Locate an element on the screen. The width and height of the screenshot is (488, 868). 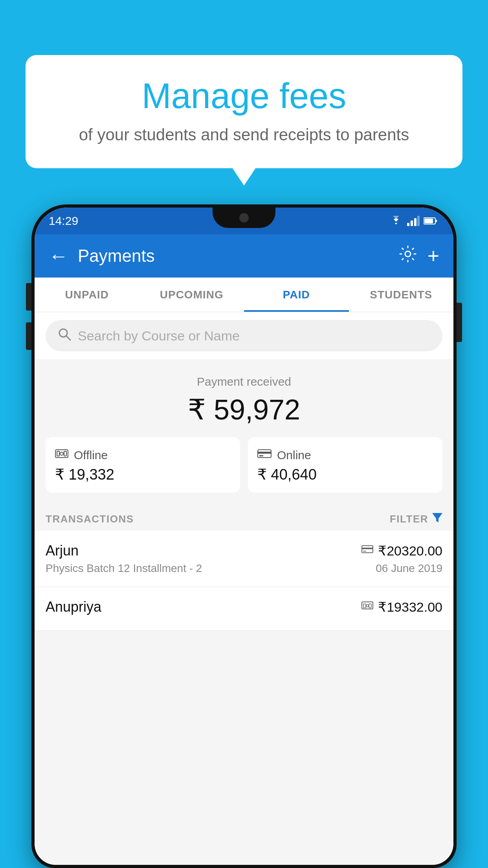
transactions-label: TRANSACTIONS is located at coordinates (90, 519).